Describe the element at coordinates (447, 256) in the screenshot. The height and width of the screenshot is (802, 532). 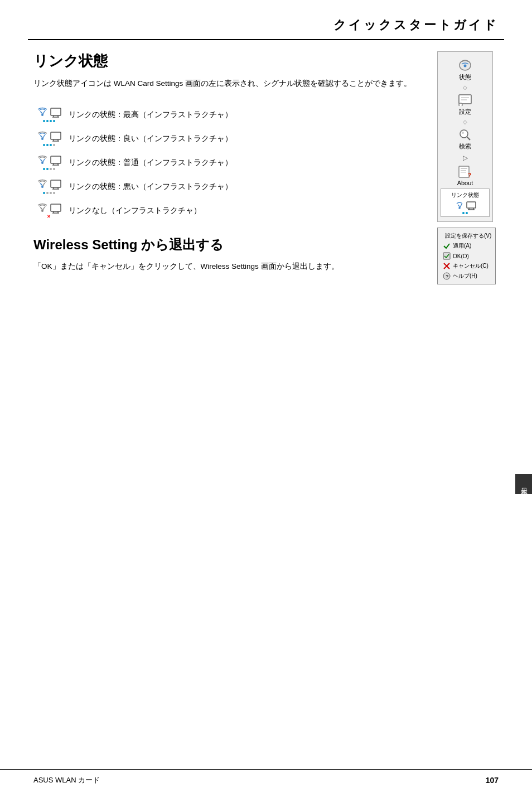
I see `ok-icon` at that location.